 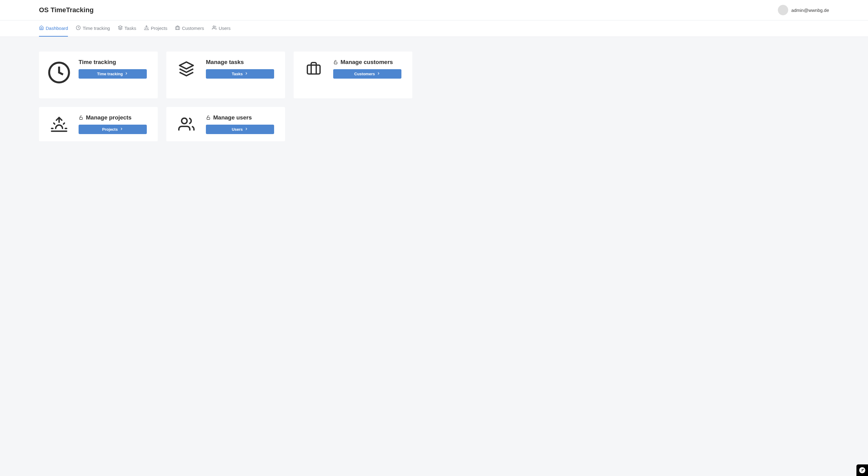 I want to click on customers-button: Customers, so click(x=367, y=74).